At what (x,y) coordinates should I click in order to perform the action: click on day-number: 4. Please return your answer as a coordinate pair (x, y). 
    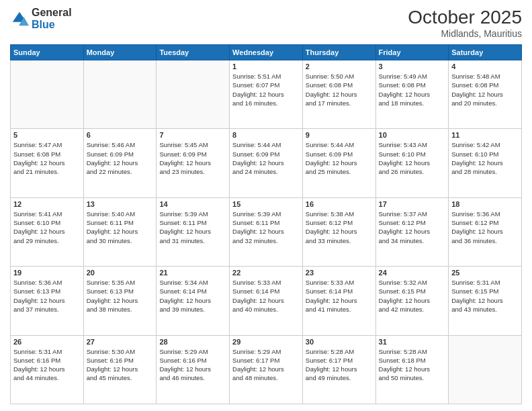
    Looking at the image, I should click on (485, 66).